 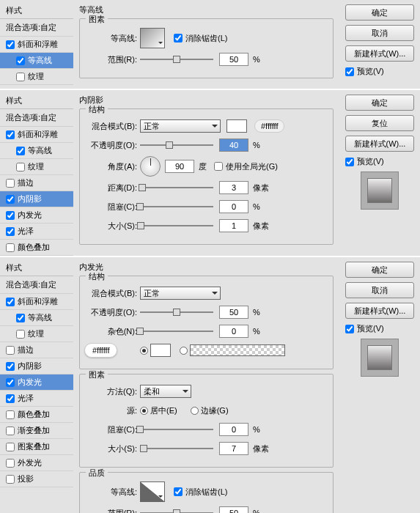 What do you see at coordinates (150, 166) in the screenshot?
I see `angle-dial` at bounding box center [150, 166].